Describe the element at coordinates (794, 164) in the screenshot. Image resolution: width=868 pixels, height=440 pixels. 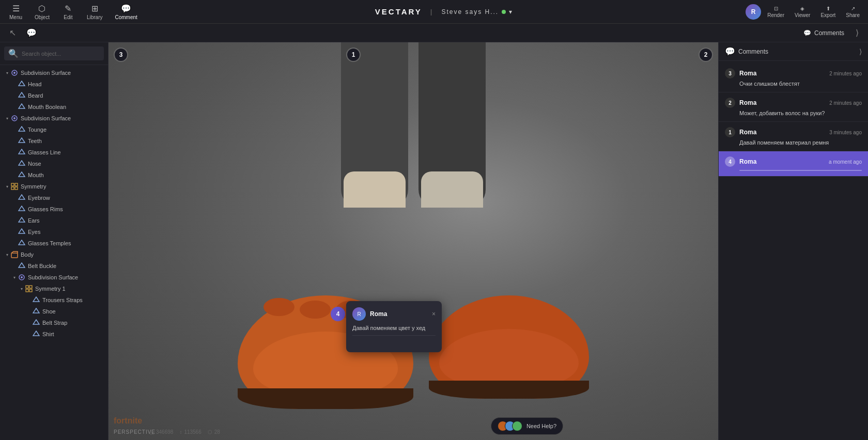
I see `comment-item-4: 4 Roma a moment ago` at that location.